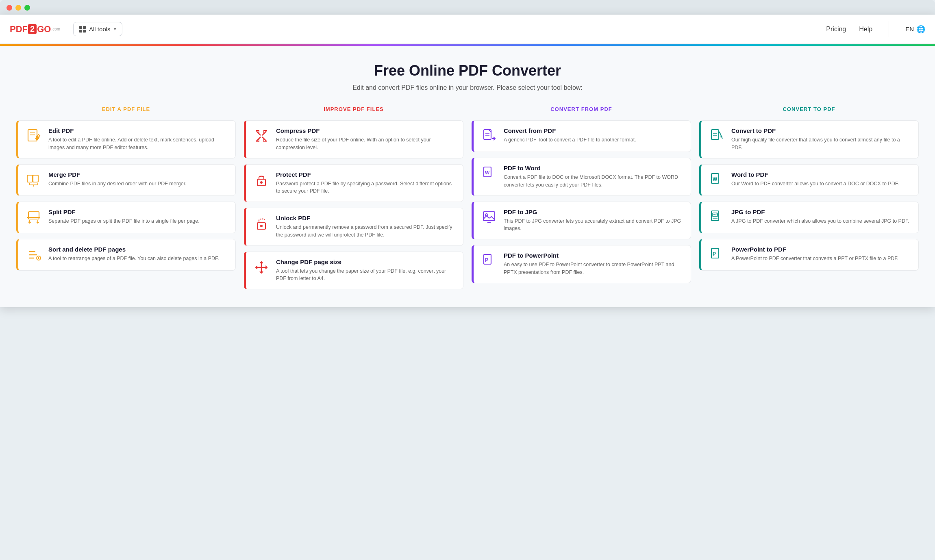 The width and height of the screenshot is (935, 560). What do you see at coordinates (717, 180) in the screenshot?
I see `word-to-pdf-icon: W` at bounding box center [717, 180].